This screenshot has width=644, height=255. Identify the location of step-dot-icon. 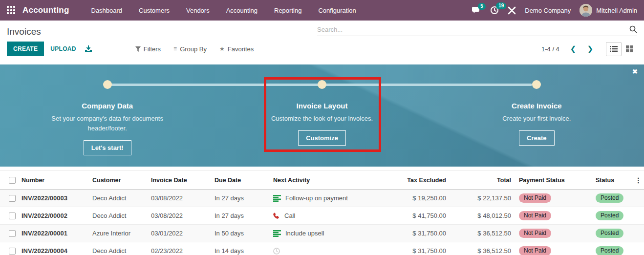
(537, 85).